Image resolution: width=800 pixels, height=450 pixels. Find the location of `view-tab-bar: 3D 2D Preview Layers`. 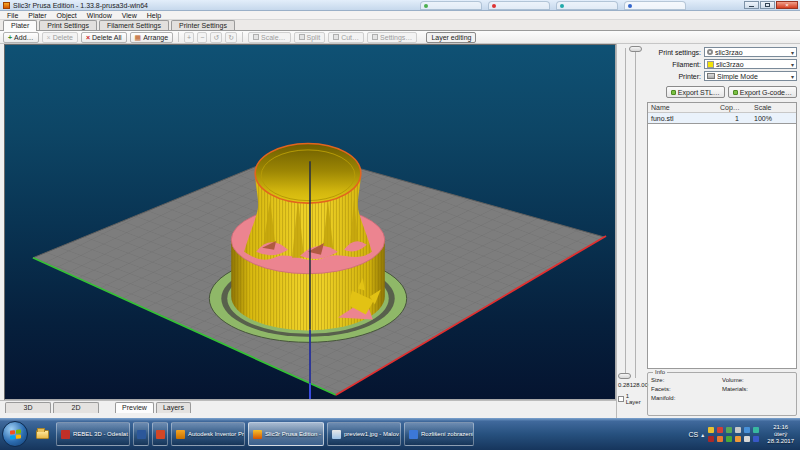

view-tab-bar: 3D 2D Preview Layers is located at coordinates (308, 406).